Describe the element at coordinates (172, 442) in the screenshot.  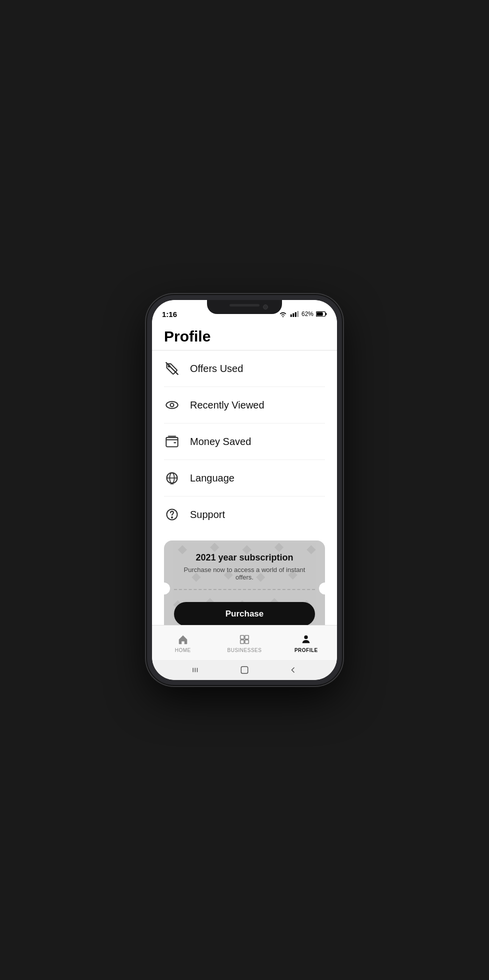
I see `wallet-icon` at that location.